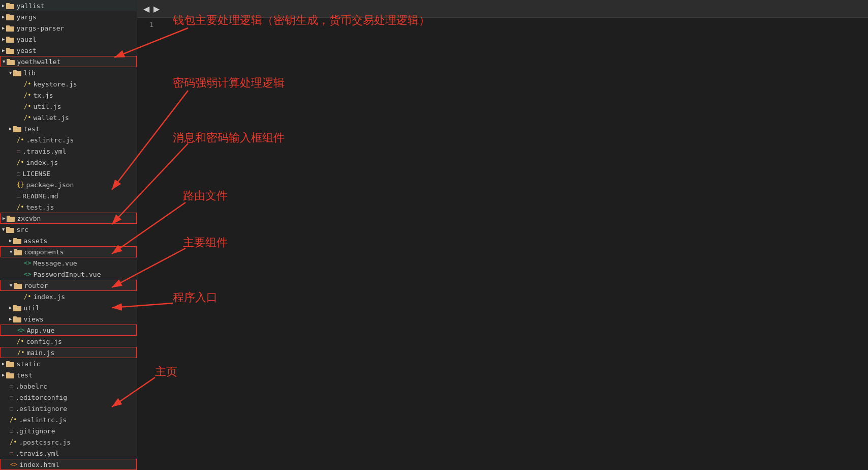 This screenshot has height=470, width=868. What do you see at coordinates (68, 106) in the screenshot?
I see `sidebar-item-util-js: /•util.js` at bounding box center [68, 106].